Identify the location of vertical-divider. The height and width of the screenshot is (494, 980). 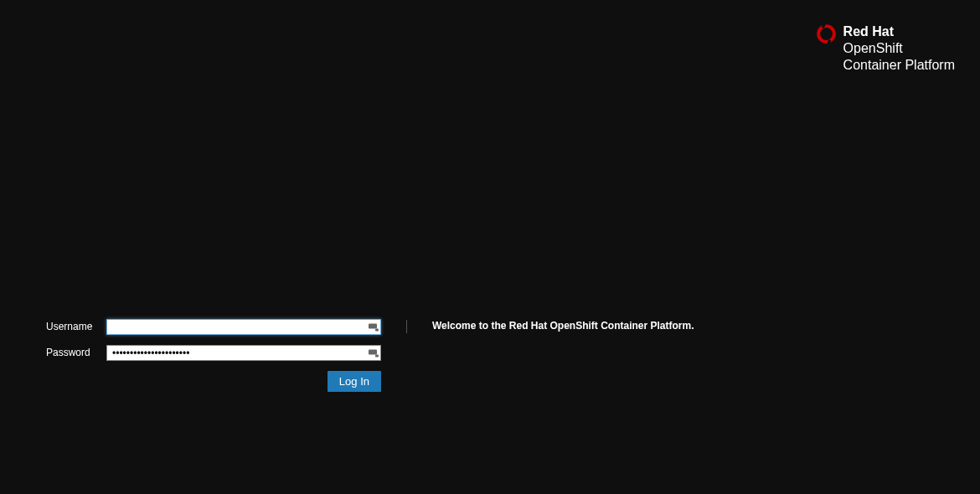
(407, 327).